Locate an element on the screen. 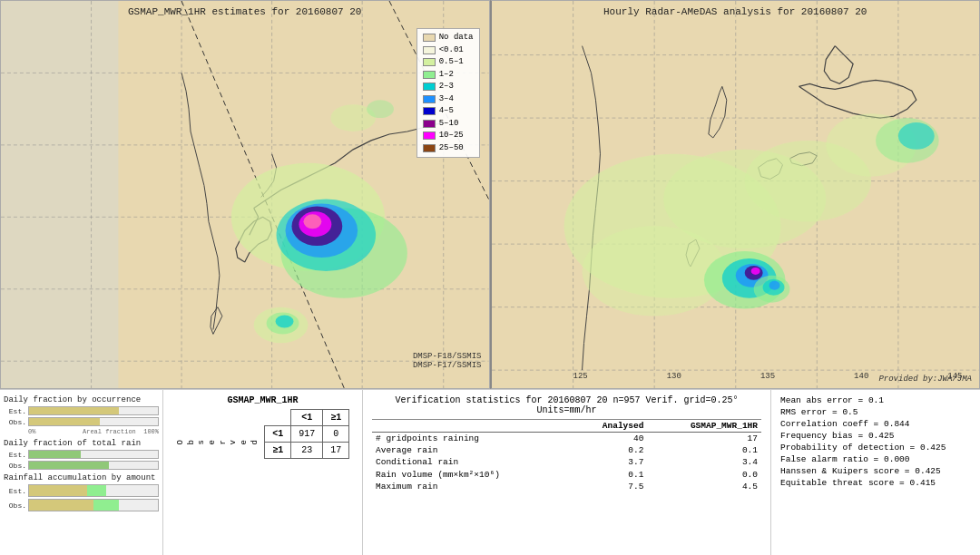 The image size is (980, 555). scalar-item-1: RMS error = 0.5 is located at coordinates (876, 412).